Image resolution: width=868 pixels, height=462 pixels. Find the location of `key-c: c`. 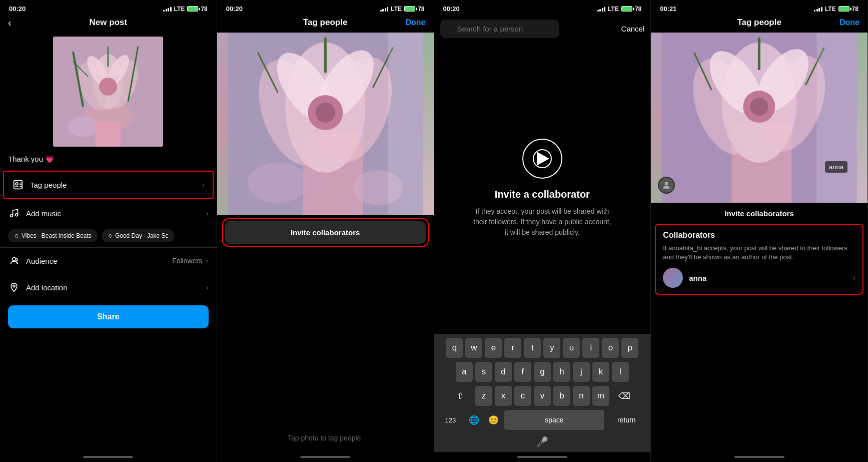

key-c: c is located at coordinates (523, 396).